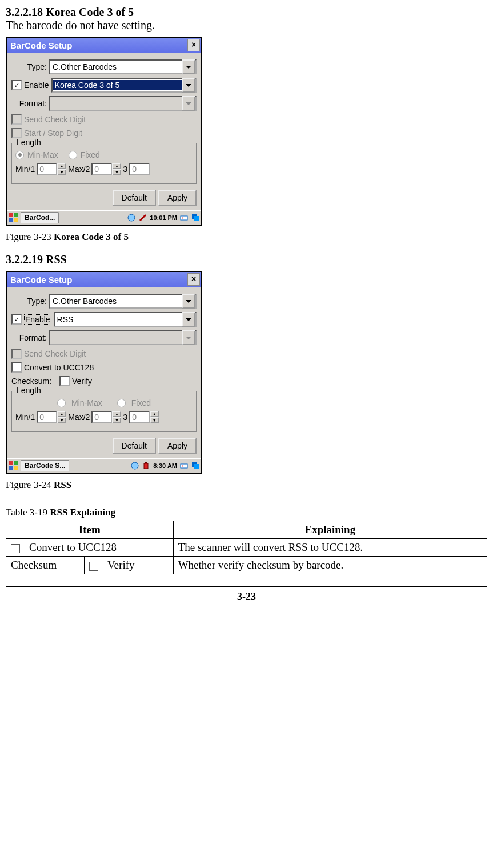 The image size is (493, 868). What do you see at coordinates (55, 354) in the screenshot?
I see `send-check-label-2: Send Check Digit` at bounding box center [55, 354].